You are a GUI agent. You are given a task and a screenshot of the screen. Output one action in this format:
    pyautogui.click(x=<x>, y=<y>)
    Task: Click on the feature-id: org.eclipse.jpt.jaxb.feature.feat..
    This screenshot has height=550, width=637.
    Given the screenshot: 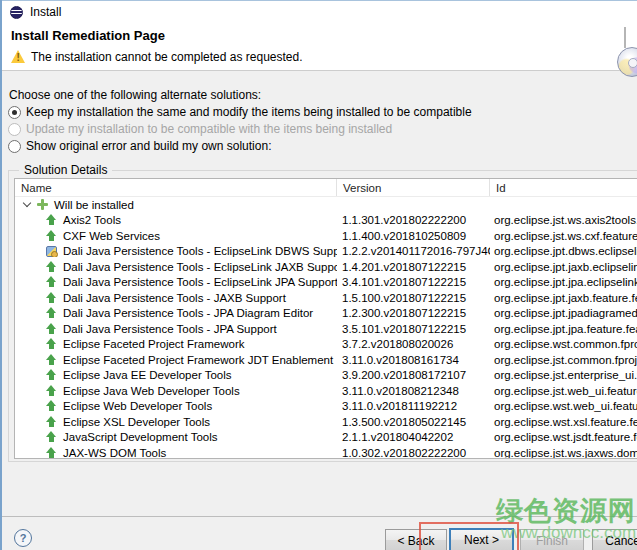 What is the action you would take?
    pyautogui.click(x=564, y=298)
    